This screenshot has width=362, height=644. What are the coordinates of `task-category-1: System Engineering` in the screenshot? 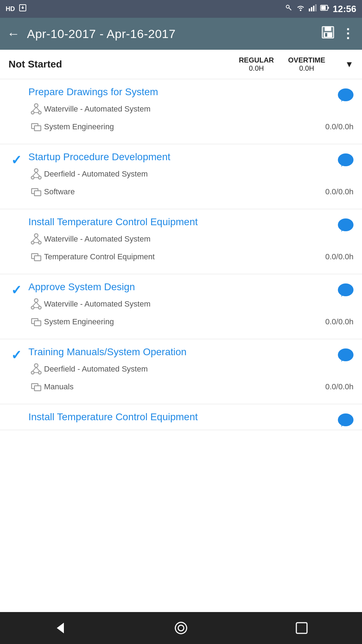 It's located at (185, 127).